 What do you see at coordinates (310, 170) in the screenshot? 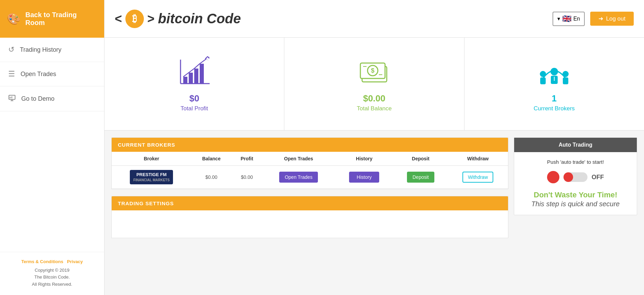
I see `brokers-table: Broker Balance Profit Open Trades Histor…` at bounding box center [310, 170].